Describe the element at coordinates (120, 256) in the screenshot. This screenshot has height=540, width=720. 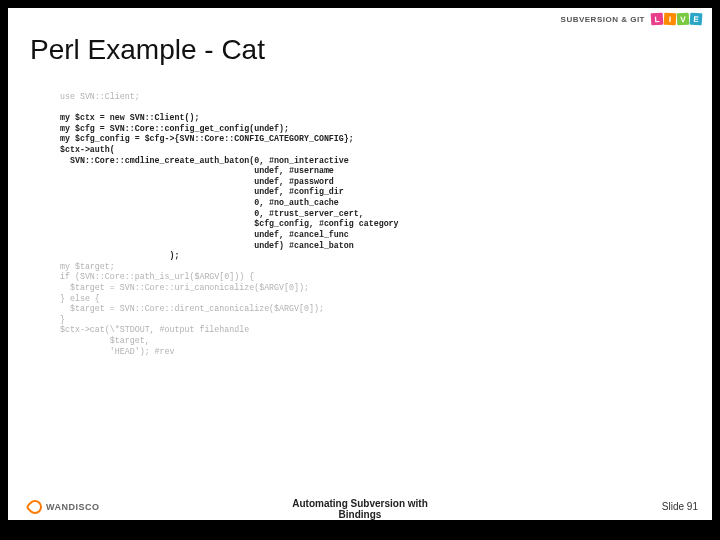
I see `code-line: );` at that location.